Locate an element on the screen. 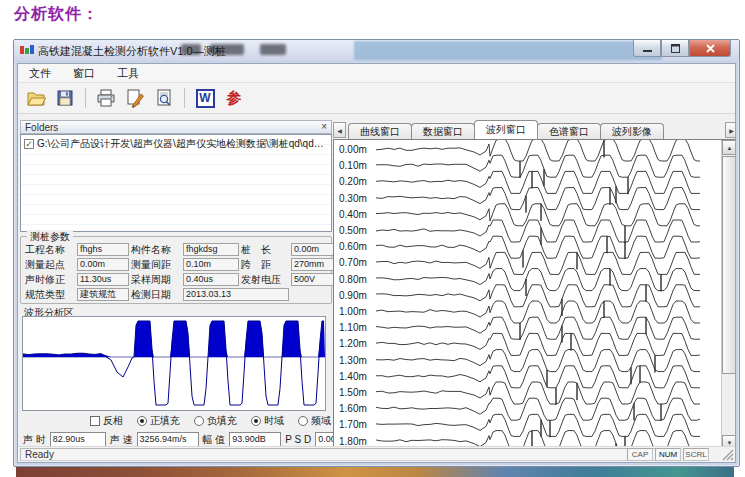  checkbox-checked-icon: ✓ is located at coordinates (29, 144).